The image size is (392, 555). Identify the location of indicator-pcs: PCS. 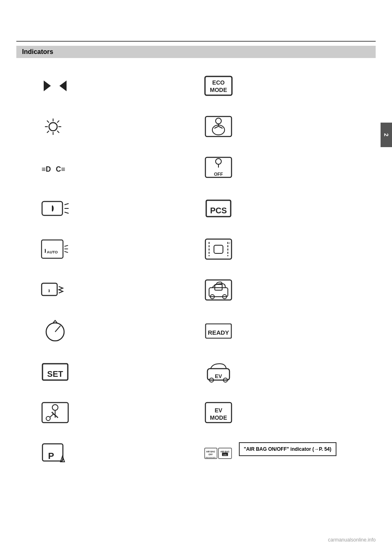
(278, 213).